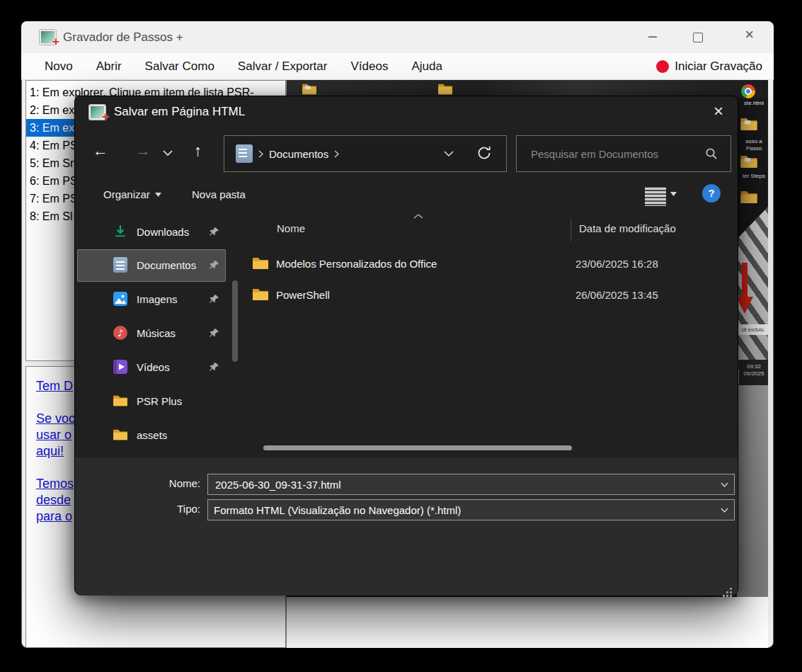 The height and width of the screenshot is (672, 802). I want to click on file-date: 23/06/2025 16:28, so click(617, 263).